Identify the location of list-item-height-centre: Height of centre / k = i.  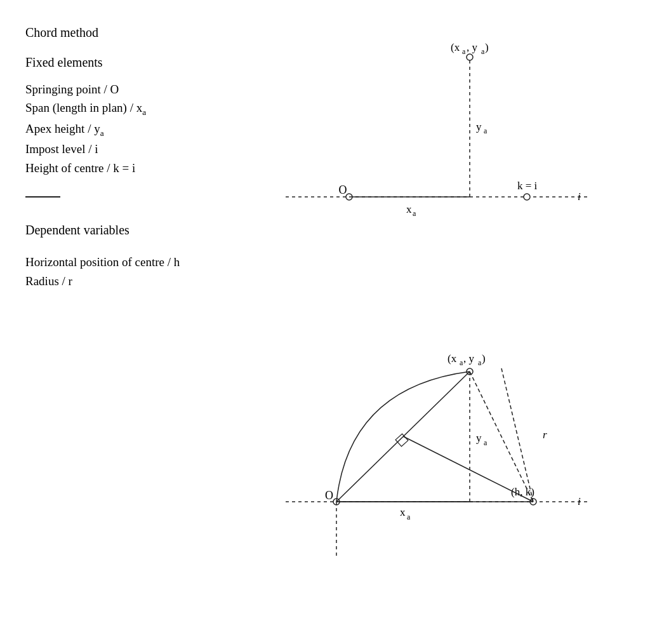
(133, 168).